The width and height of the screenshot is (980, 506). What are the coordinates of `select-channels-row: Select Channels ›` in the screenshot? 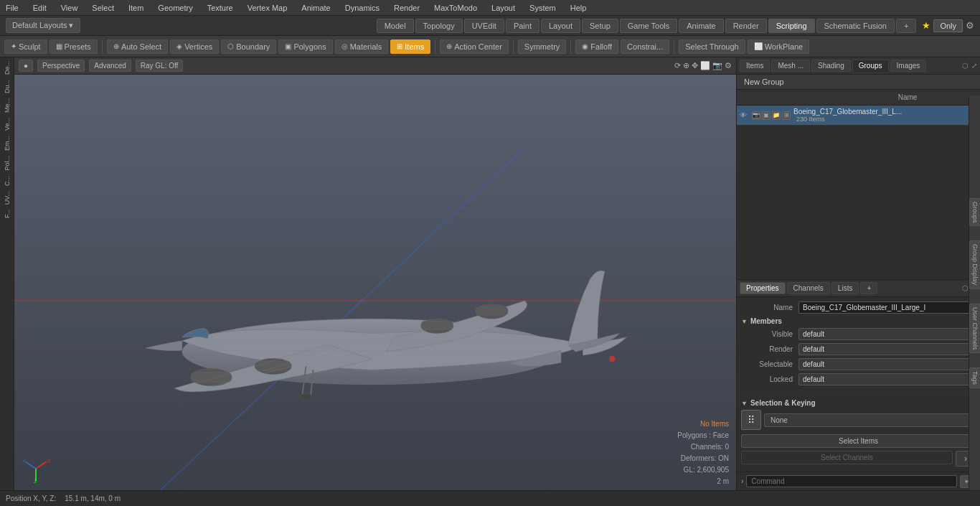 It's located at (858, 459).